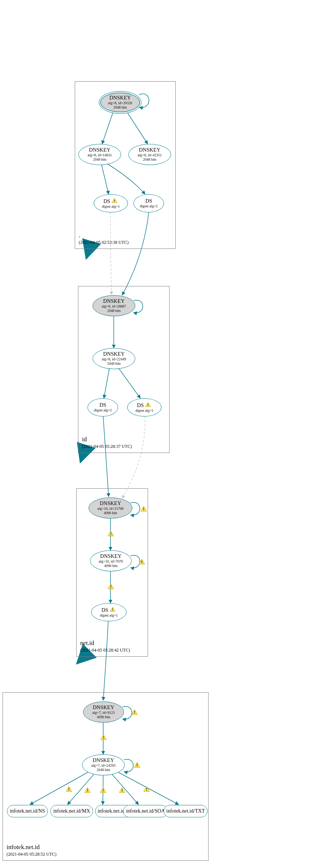  I want to click on ds-id-1: DS digest alg=1, so click(144, 407).